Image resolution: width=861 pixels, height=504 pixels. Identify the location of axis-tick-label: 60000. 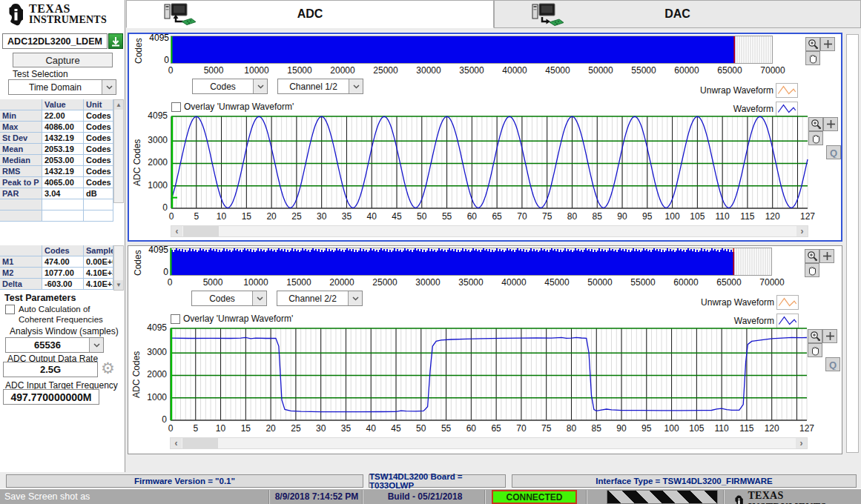
(687, 70).